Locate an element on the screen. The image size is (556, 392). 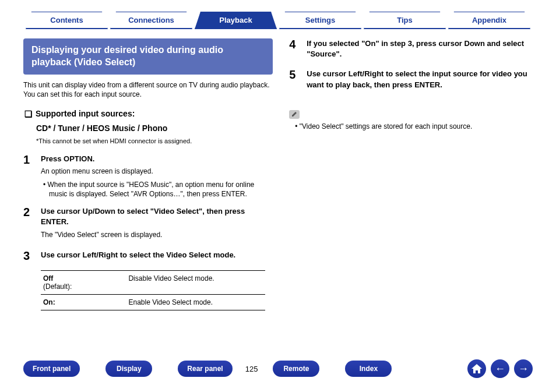
options-table: Off (Default): Disable Video Select mode… is located at coordinates (153, 290).